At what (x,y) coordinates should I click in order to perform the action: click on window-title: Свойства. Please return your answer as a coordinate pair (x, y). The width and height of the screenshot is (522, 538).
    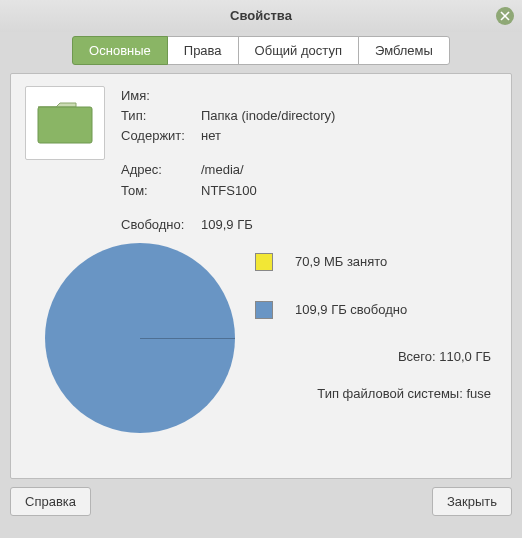
    Looking at the image, I should click on (261, 16).